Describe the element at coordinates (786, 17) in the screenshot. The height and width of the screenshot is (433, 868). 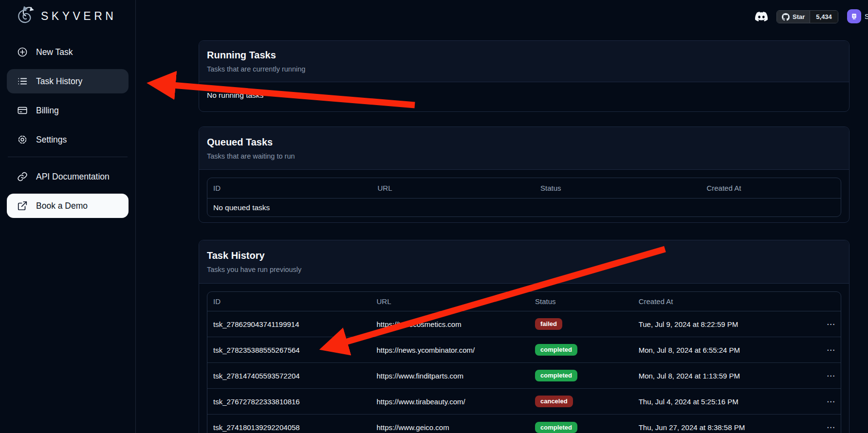
I see `github-icon` at that location.